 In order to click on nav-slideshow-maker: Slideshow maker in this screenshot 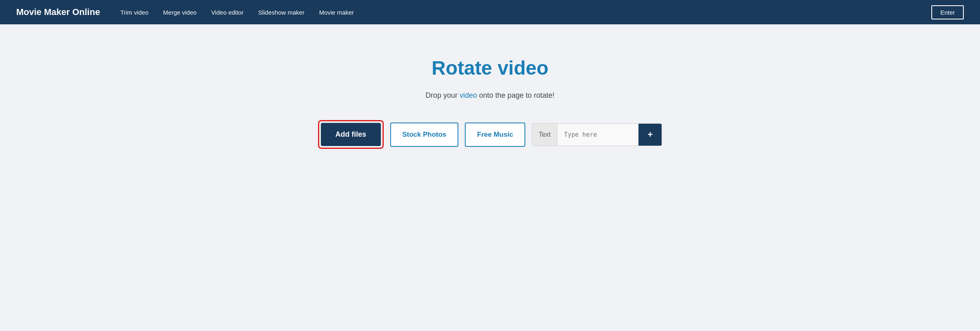, I will do `click(281, 12)`.